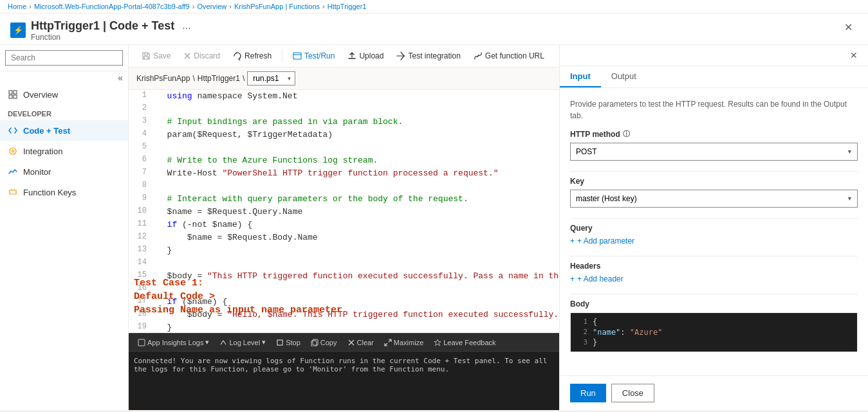 Image resolution: width=868 pixels, height=412 pixels. Describe the element at coordinates (103, 26) in the screenshot. I see `page-title: HttpTrigger1 | Code + Test` at that location.